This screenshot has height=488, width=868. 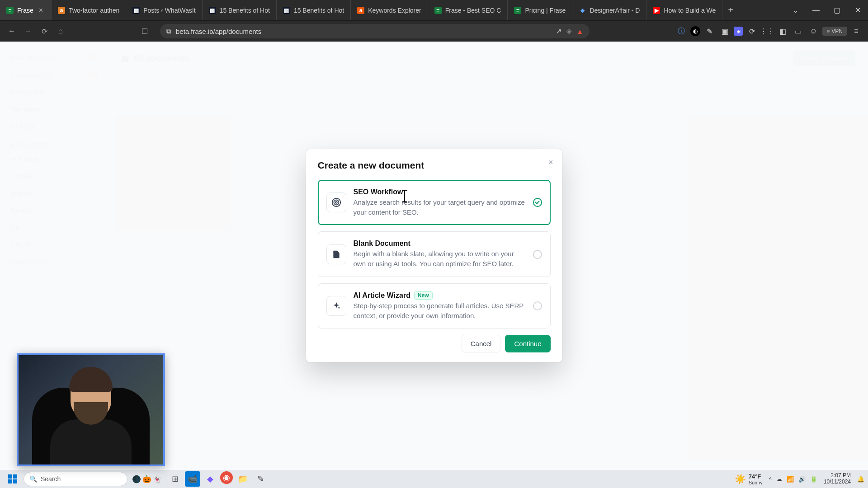 I want to click on task-icon: ◆, so click(x=210, y=479).